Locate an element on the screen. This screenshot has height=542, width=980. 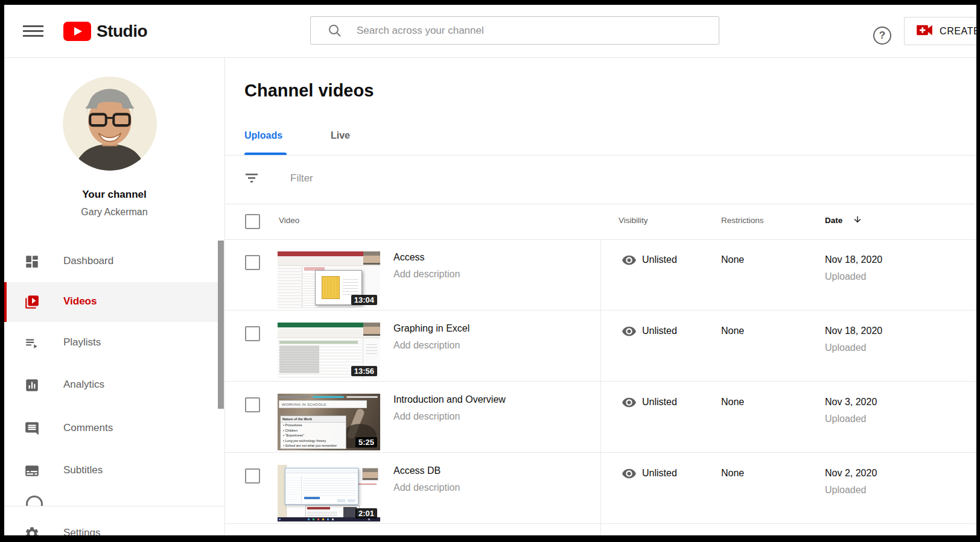
videos-icon is located at coordinates (32, 302).